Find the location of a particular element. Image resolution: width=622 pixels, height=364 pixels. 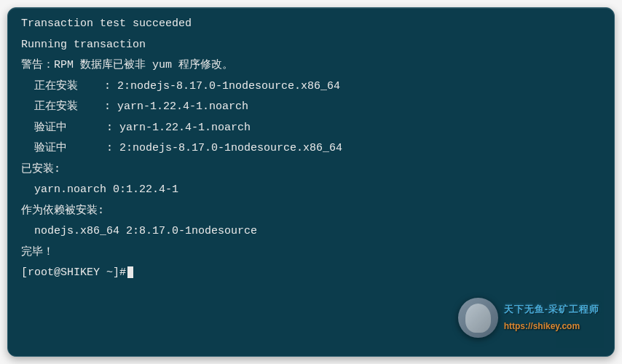

terminal-line: nodejs.x86_64 2:8.17.0-1nodesource is located at coordinates (311, 232).